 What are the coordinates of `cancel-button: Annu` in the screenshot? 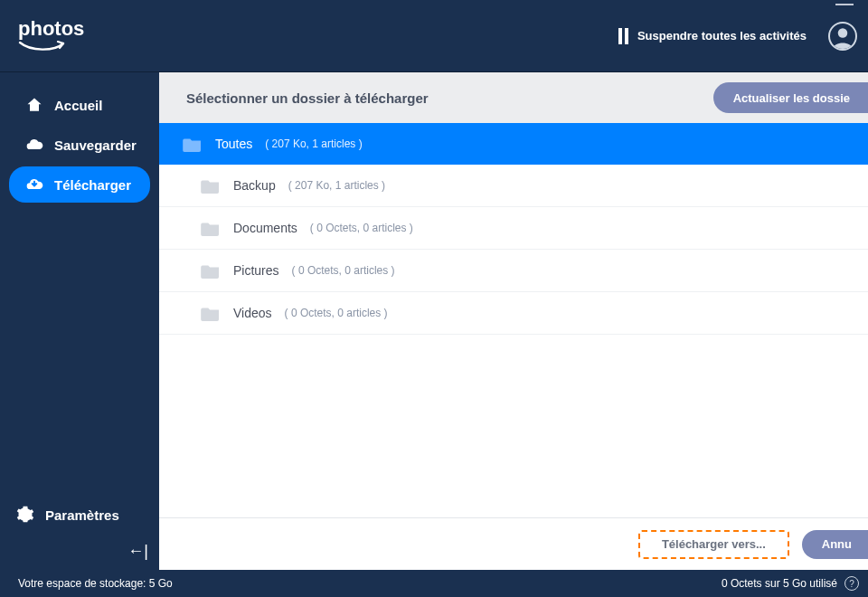 It's located at (835, 545).